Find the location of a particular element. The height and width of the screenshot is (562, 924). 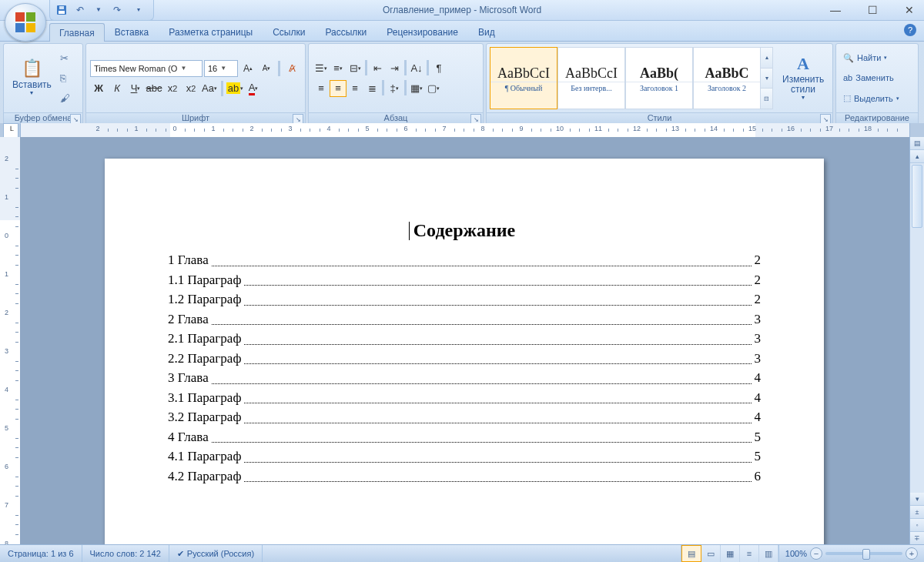

scroll-down: ▾ is located at coordinates (917, 499).